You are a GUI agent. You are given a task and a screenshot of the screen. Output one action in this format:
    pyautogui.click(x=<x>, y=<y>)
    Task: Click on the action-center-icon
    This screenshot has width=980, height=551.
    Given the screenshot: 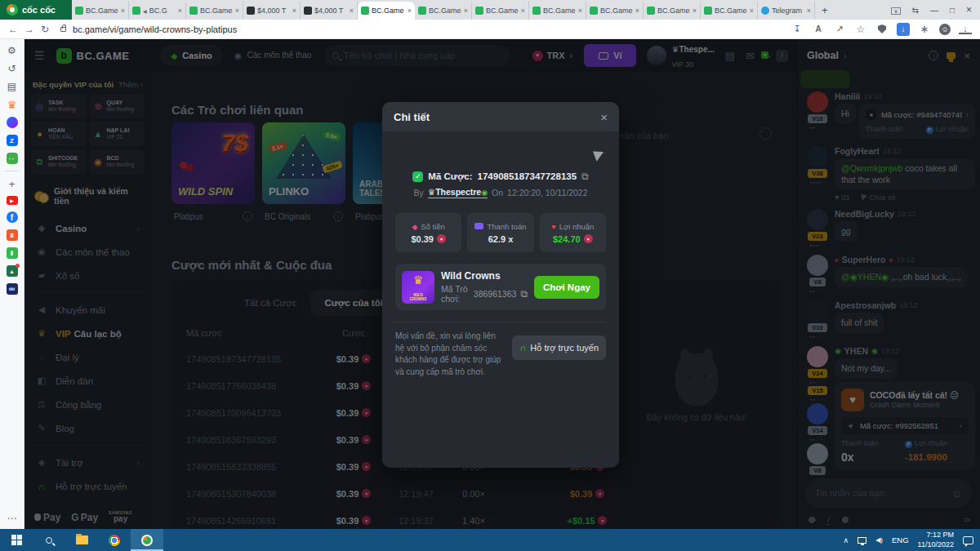 What is the action you would take?
    pyautogui.click(x=969, y=540)
    